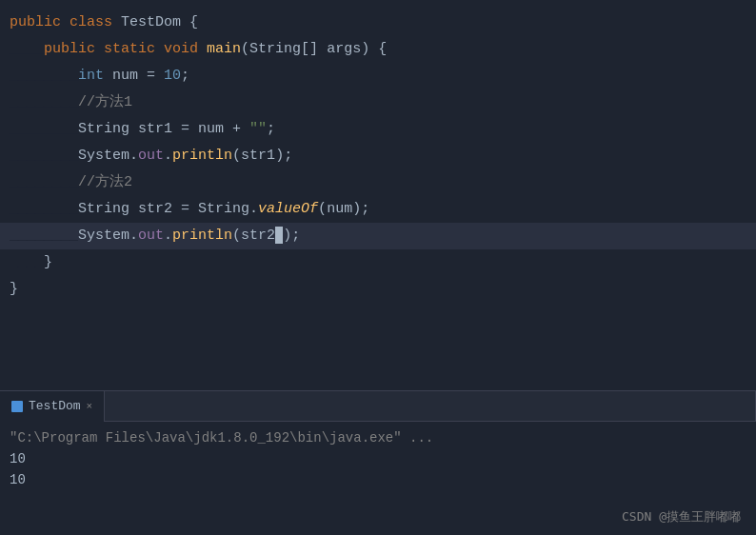 Image resolution: width=756 pixels, height=535 pixels. What do you see at coordinates (378, 236) in the screenshot?
I see `code-line-9: ________System.out.println(str2);` at bounding box center [378, 236].